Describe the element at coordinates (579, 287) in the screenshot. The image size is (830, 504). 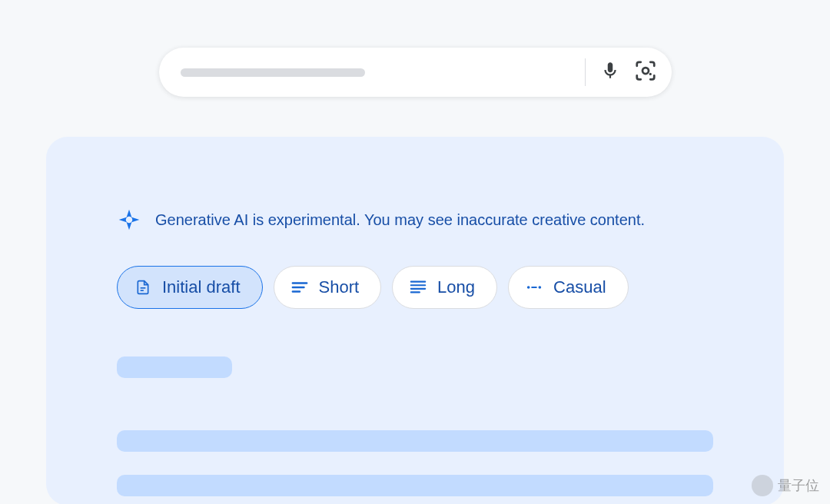
I see `chip-label: Casual` at that location.